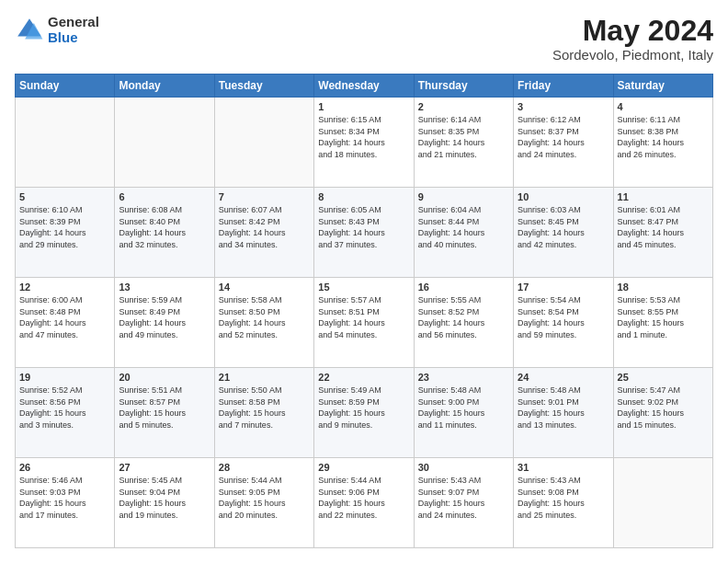 This screenshot has width=728, height=563. Describe the element at coordinates (364, 503) in the screenshot. I see `table-row: 29Sunrise: 5:44 AM Sunset: 9:06 PM Dayli…` at that location.